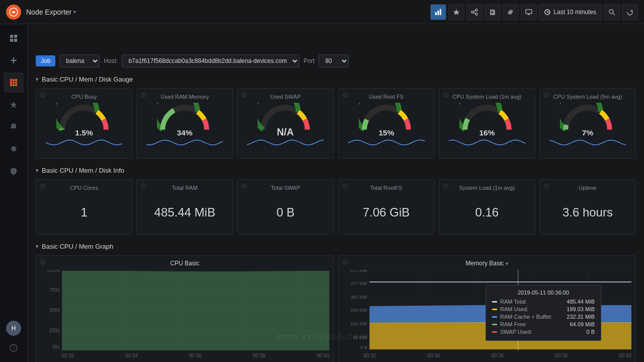  I want to click on search-nav-btn, so click(612, 12).